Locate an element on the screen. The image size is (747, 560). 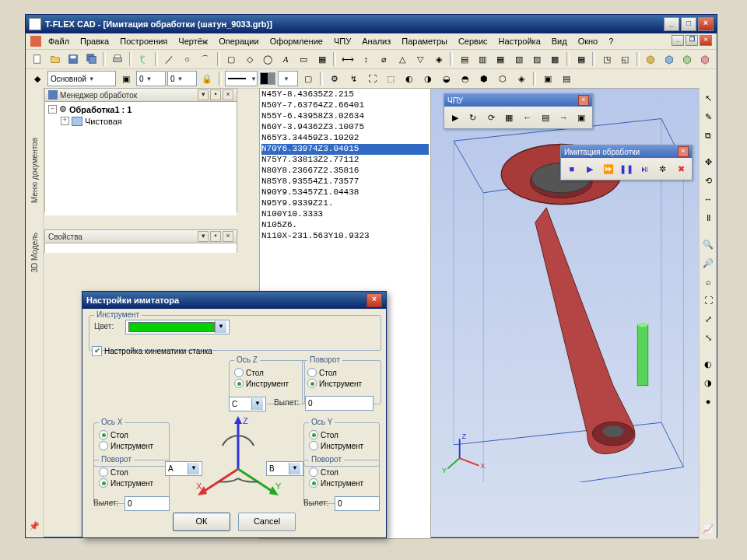
tool-icon: ▩ is located at coordinates (556, 59).